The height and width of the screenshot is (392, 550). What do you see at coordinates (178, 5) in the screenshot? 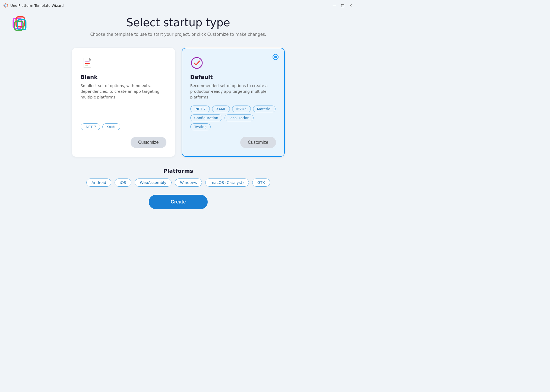
I see `title-bar: Uno Platform Template Wizard — □ ✕` at bounding box center [178, 5].